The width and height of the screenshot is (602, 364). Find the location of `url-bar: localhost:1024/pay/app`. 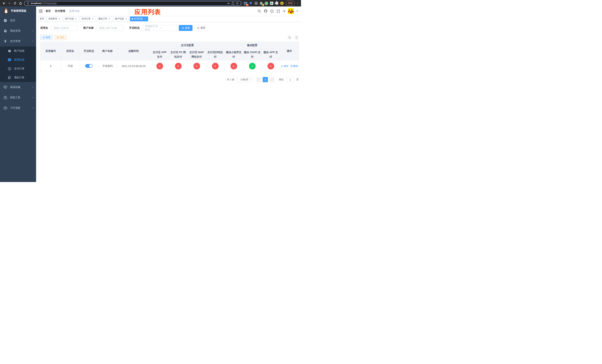

url-bar: localhost:1024/pay/app is located at coordinates (133, 3).